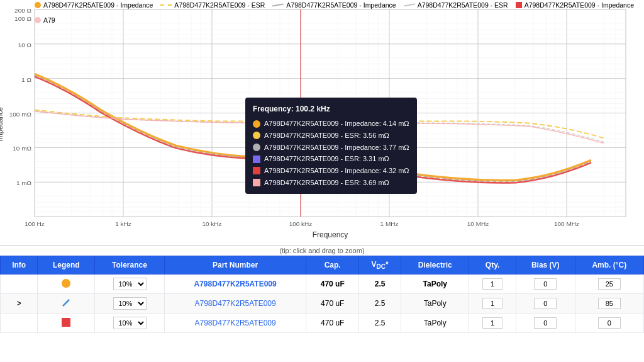 The height and width of the screenshot is (362, 644). Describe the element at coordinates (435, 324) in the screenshot. I see `row3-dielectric: TaPoly` at that location.